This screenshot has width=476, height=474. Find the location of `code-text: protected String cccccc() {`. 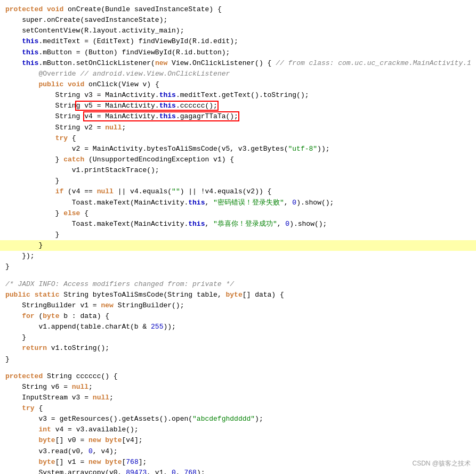

code-text: protected String cccccc() { is located at coordinates (62, 377).